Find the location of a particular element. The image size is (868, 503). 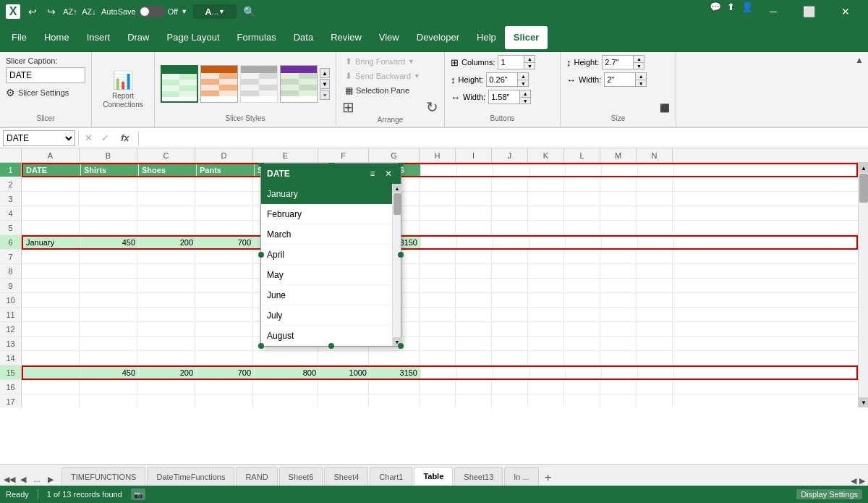

cell-h13 is located at coordinates (438, 343).